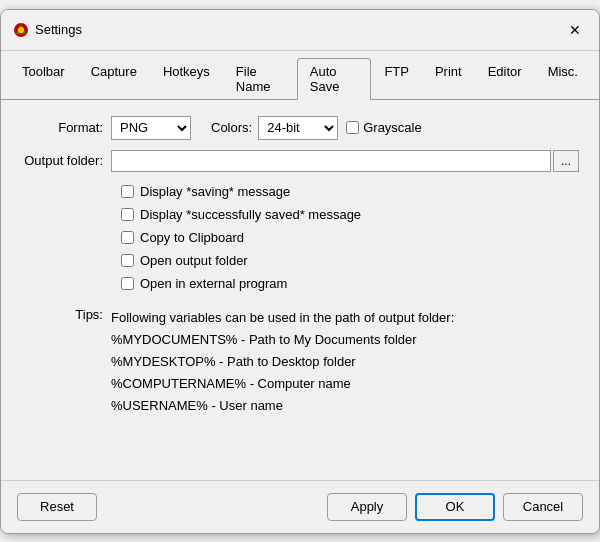 Image resolution: width=600 pixels, height=542 pixels. I want to click on checkbox-external: Open in external program, so click(300, 284).